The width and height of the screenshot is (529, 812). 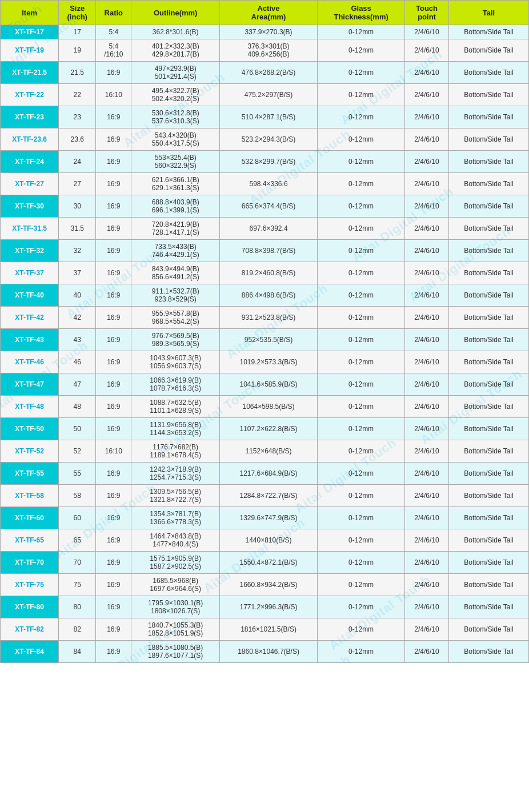 I want to click on table-row: XT-TF-19195:4/16:10401.2×332.3(B)429.8×2…, so click(x=265, y=50).